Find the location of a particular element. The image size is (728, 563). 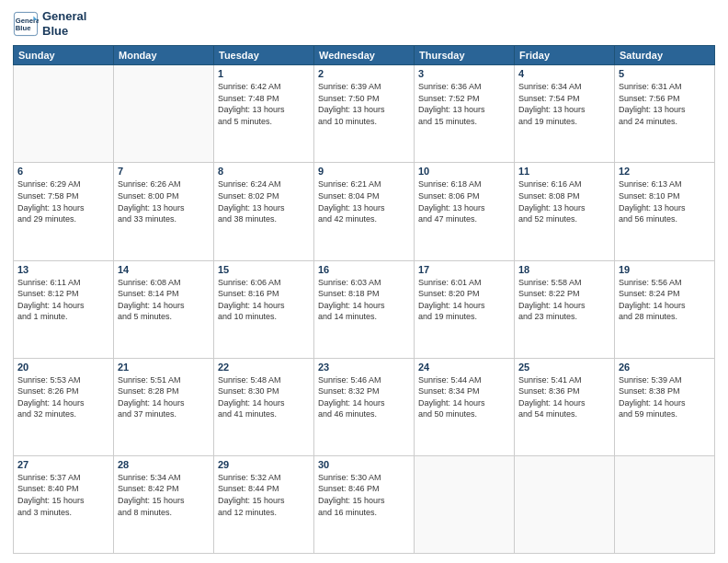

cell-info: Sunrise: 6:18 AM Sunset: 8:06 PM Dayligh… is located at coordinates (464, 201).